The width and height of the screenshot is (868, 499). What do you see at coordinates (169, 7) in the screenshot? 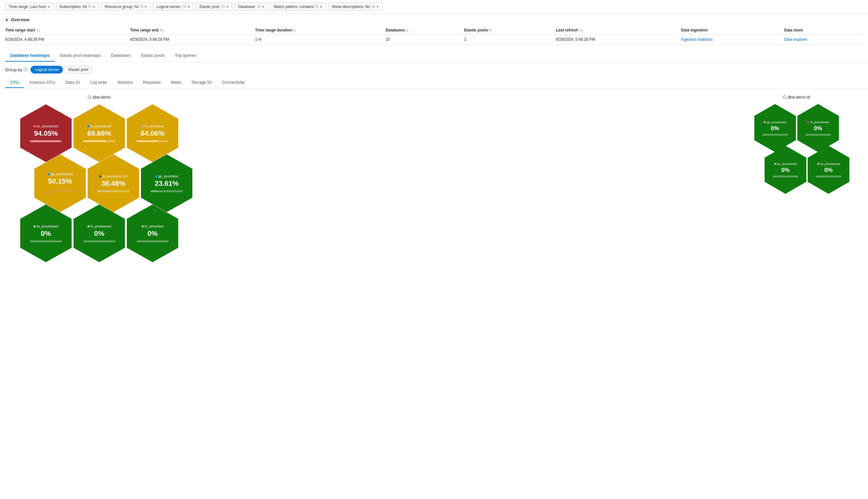
I see `filter-label: Logical server:` at bounding box center [169, 7].